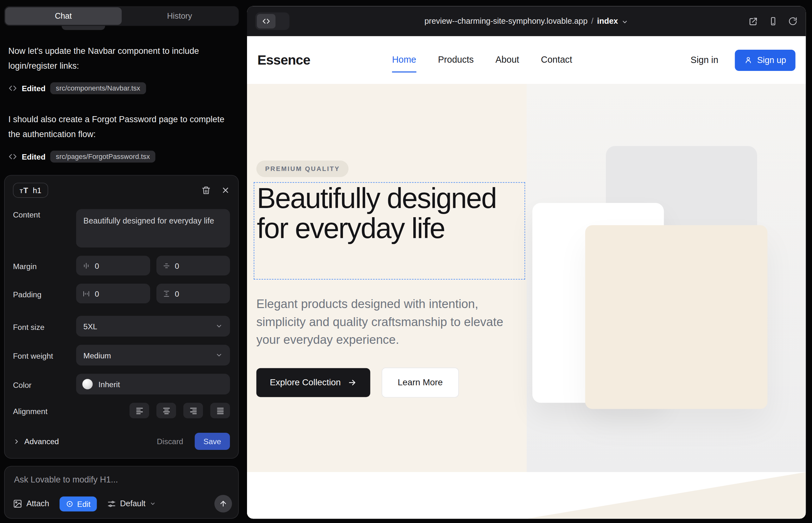 The image size is (812, 523). I want to click on margin-horizontal-icon, so click(86, 266).